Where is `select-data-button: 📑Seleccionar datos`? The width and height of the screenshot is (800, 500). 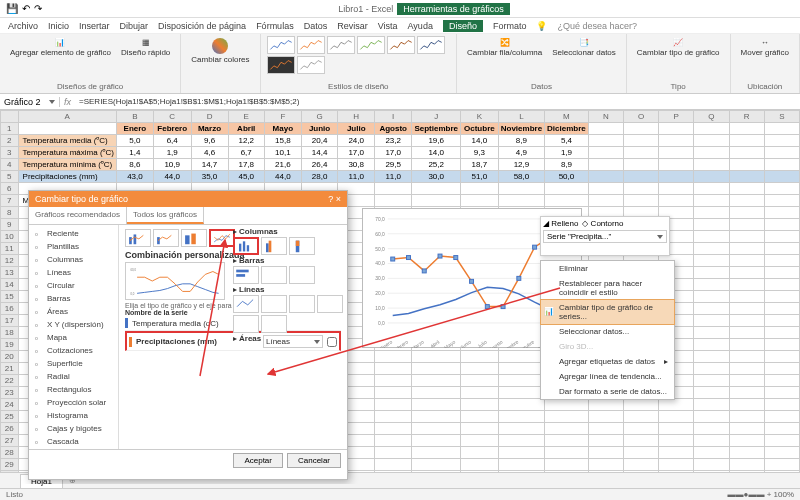
select-data-button: 📑Seleccionar datos is located at coordinates (584, 48).